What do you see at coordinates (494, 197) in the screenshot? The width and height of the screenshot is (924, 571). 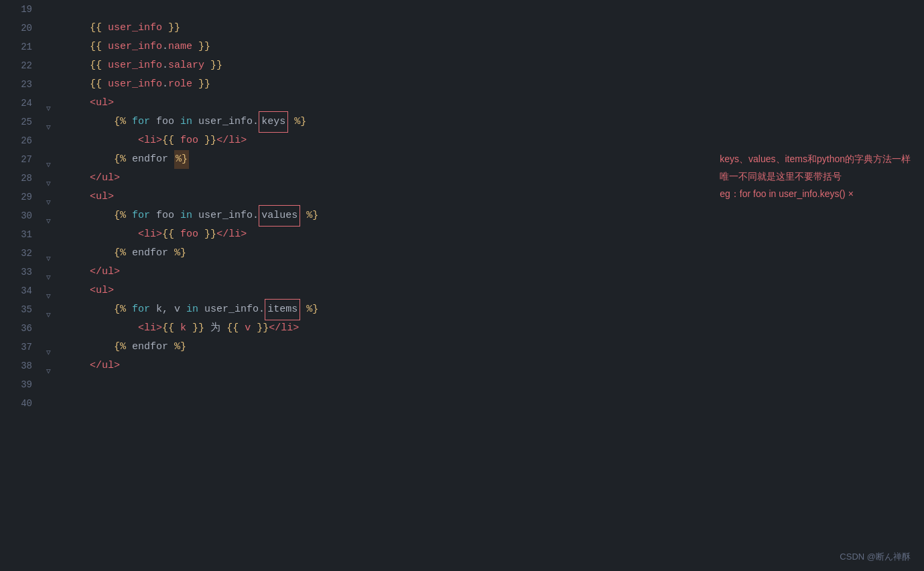 I see `code-line-29: <ul>` at bounding box center [494, 197].